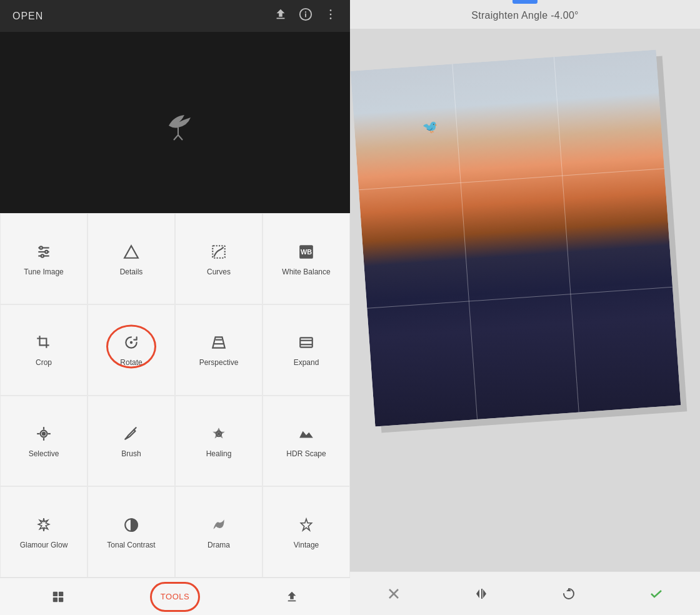 This screenshot has width=700, height=615. What do you see at coordinates (44, 272) in the screenshot?
I see `tune-image-label: Tune Image` at bounding box center [44, 272].